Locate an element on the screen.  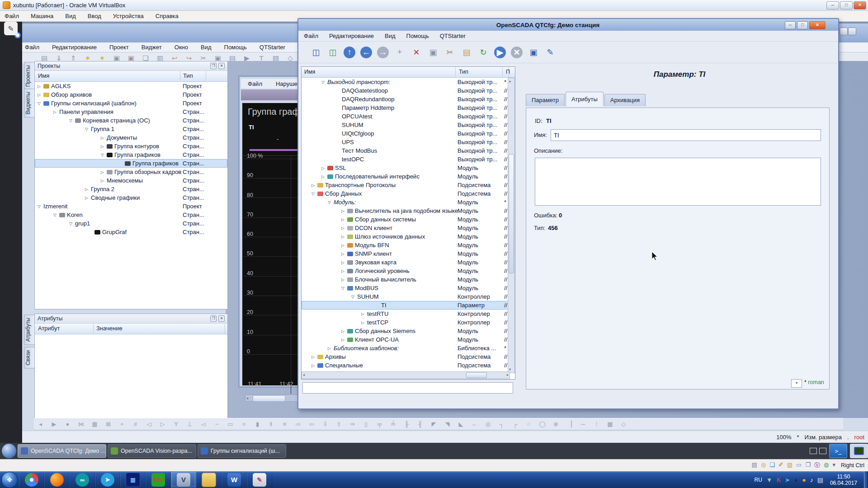
tree-hscrollbar: ◂ ▸ is located at coordinates (406, 375).